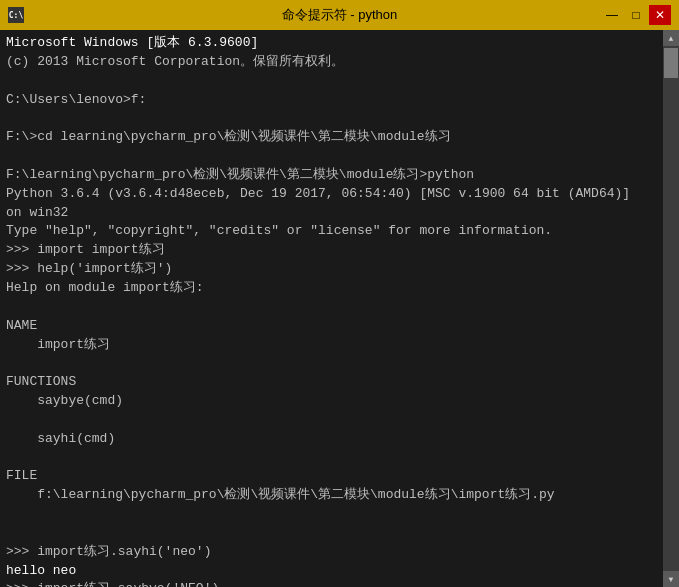  I want to click on window-controls: — □ ✕, so click(636, 15).